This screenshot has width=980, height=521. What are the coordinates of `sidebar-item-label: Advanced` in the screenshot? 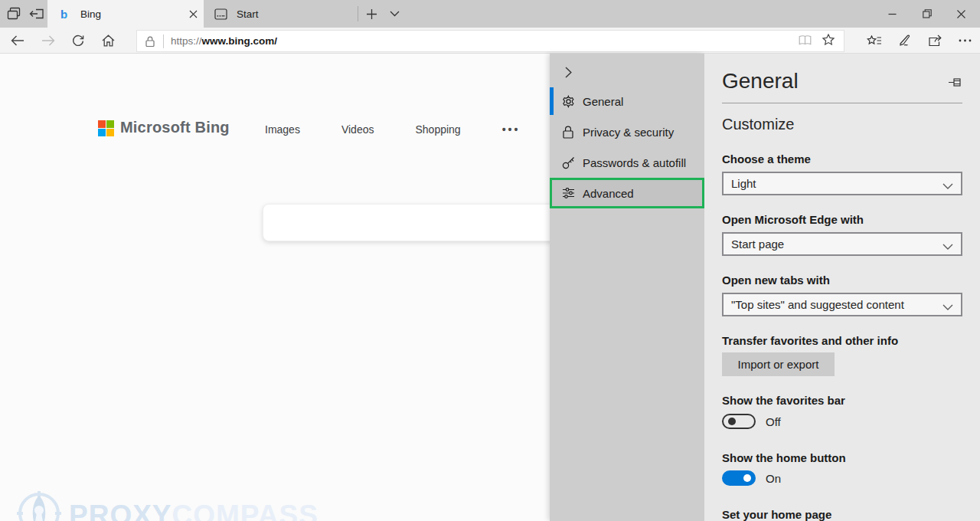 It's located at (608, 193).